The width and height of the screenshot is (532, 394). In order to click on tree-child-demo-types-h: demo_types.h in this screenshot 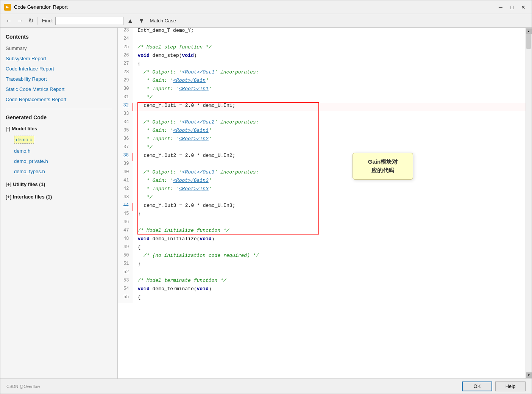, I will do `click(63, 171)`.